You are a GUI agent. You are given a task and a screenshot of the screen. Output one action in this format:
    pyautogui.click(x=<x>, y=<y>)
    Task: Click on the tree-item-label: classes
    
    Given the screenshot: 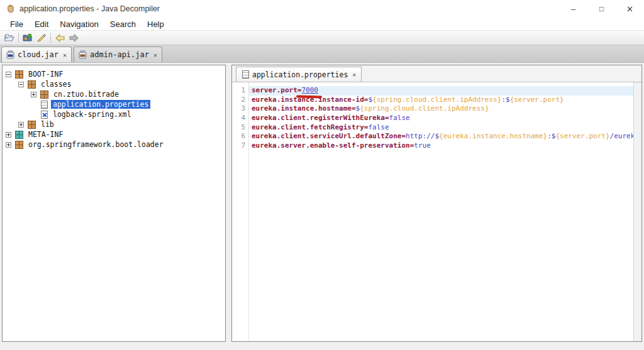 What is the action you would take?
    pyautogui.click(x=56, y=84)
    